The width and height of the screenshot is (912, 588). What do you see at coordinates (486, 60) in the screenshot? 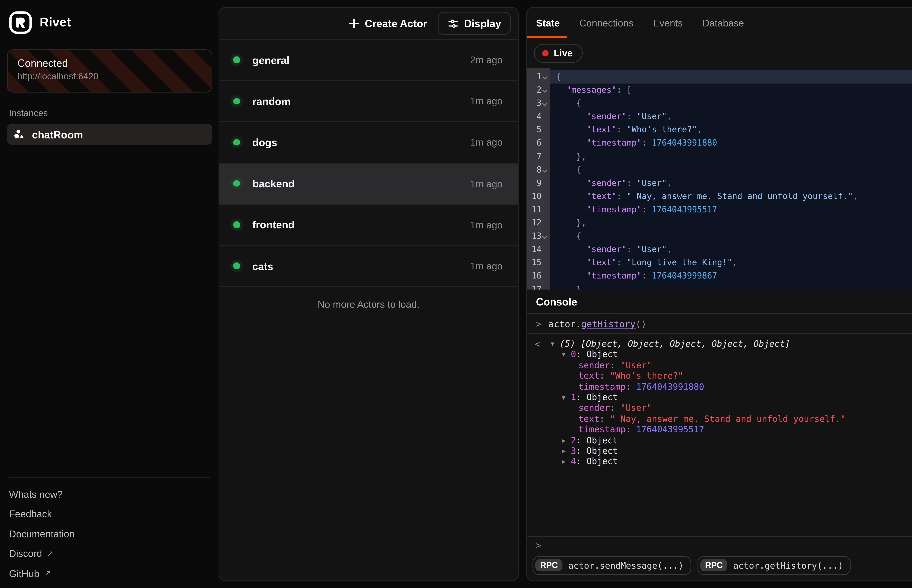
I see `actor-updated-time: 2m ago` at bounding box center [486, 60].